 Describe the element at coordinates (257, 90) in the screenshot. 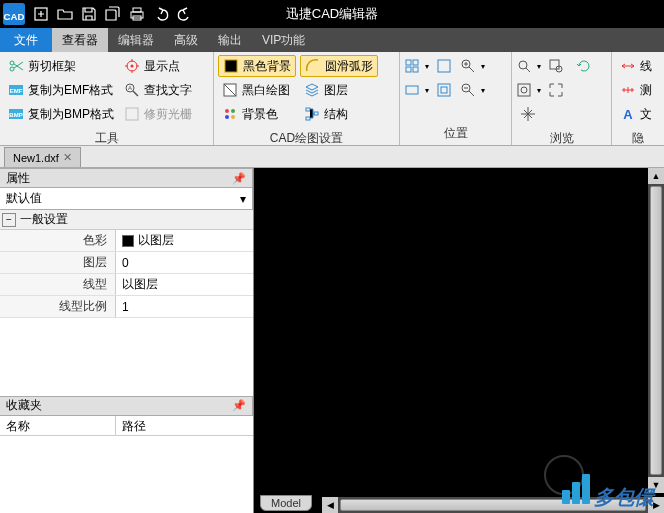

I see `bw-draw-button: 黑白绘图` at that location.